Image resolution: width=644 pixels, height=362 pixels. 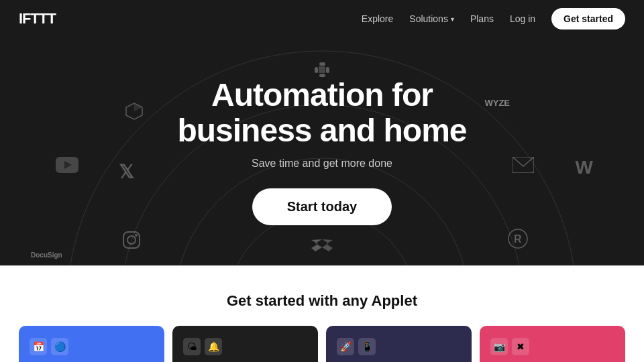 What do you see at coordinates (213, 347) in the screenshot?
I see `bell-icon-box: 🔔` at bounding box center [213, 347].